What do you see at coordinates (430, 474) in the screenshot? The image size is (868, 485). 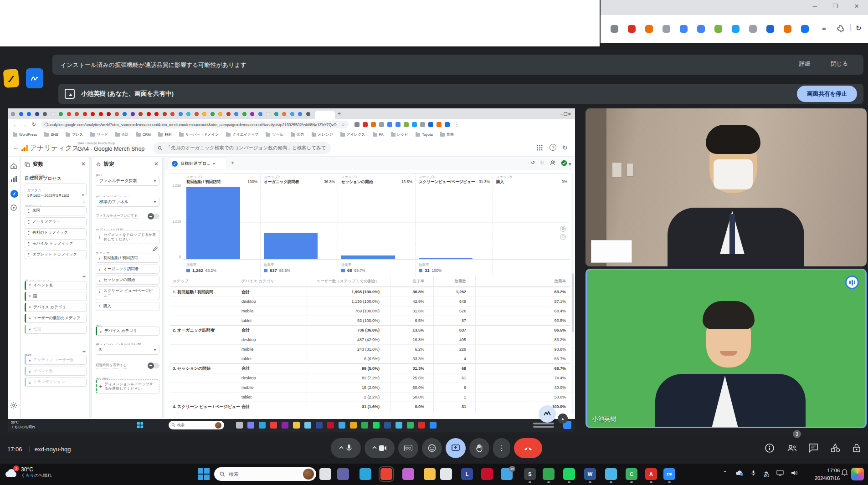 I see `file-explorer-icon` at bounding box center [430, 474].